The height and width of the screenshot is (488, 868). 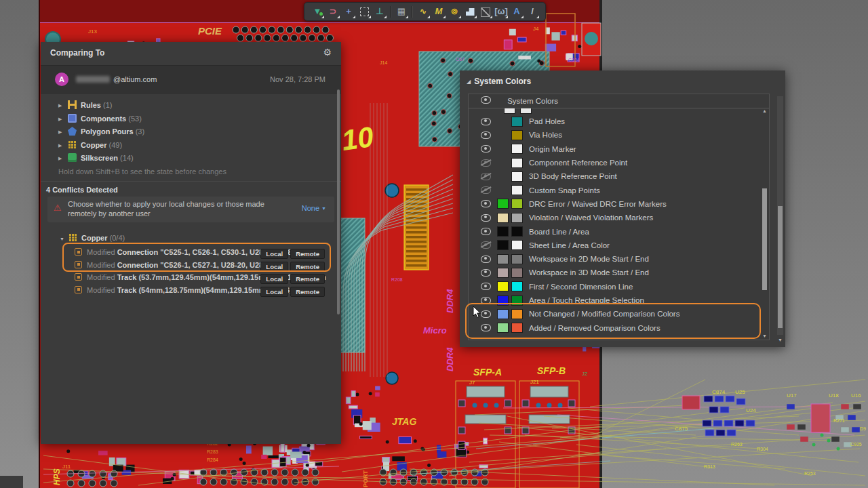 I want to click on gear-icon: ⚙, so click(x=327, y=52).